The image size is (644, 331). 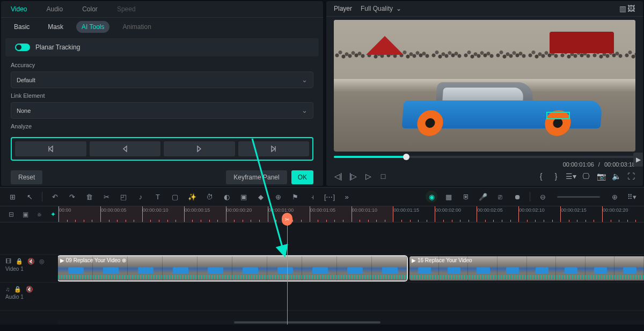 I want to click on panel-footer: Reset Keyframe Panel OK, so click(x=162, y=177).